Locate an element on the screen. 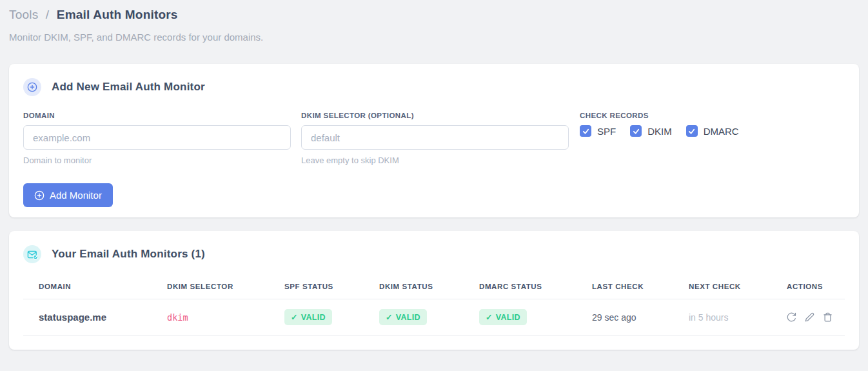 This screenshot has height=371, width=868. add-monitor-form: DOMAIN Domain to monitor DKIM SELECTOR (… is located at coordinates (434, 138).